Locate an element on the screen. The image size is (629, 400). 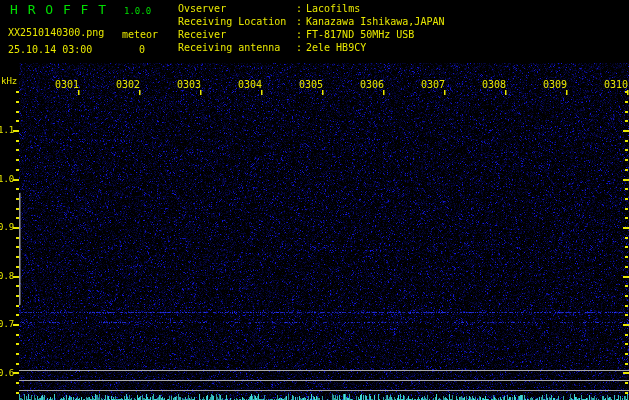
time-tick-label: 0307 is located at coordinates (433, 85).